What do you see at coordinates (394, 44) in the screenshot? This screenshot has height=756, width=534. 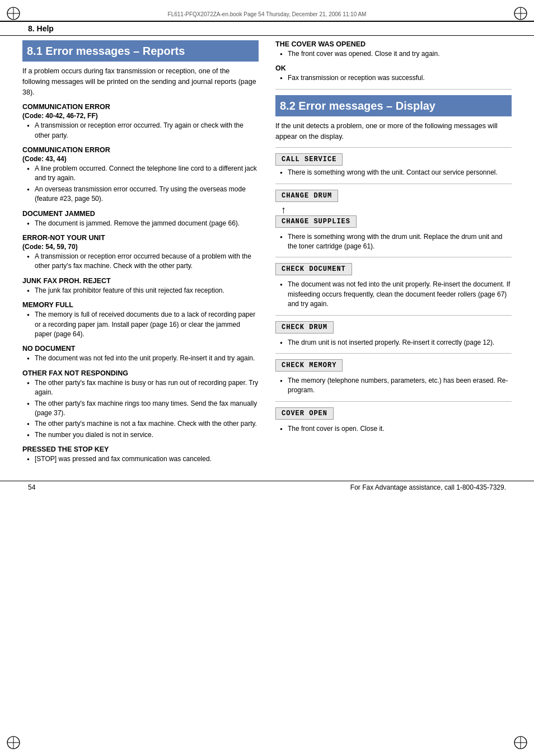 I see `error-heading-coveropened: THE COVER WAS OPENED` at bounding box center [394, 44].